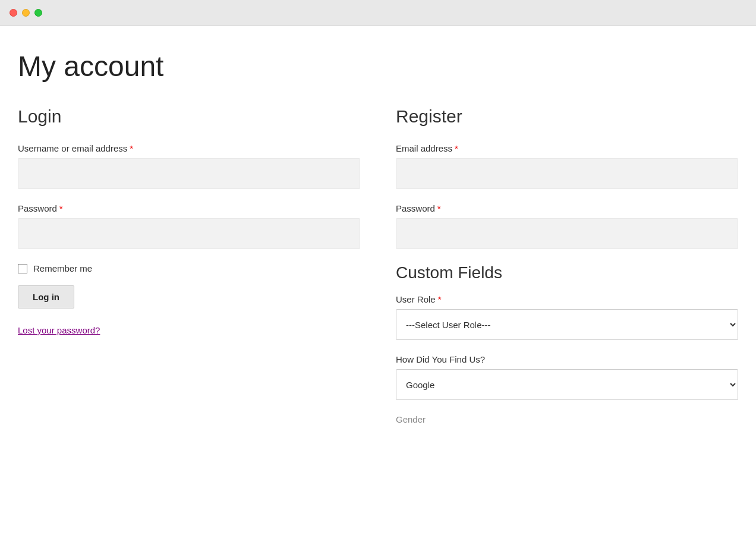 The width and height of the screenshot is (756, 535). What do you see at coordinates (567, 359) in the screenshot?
I see `how-find-us-label: How Did You Find Us?` at bounding box center [567, 359].